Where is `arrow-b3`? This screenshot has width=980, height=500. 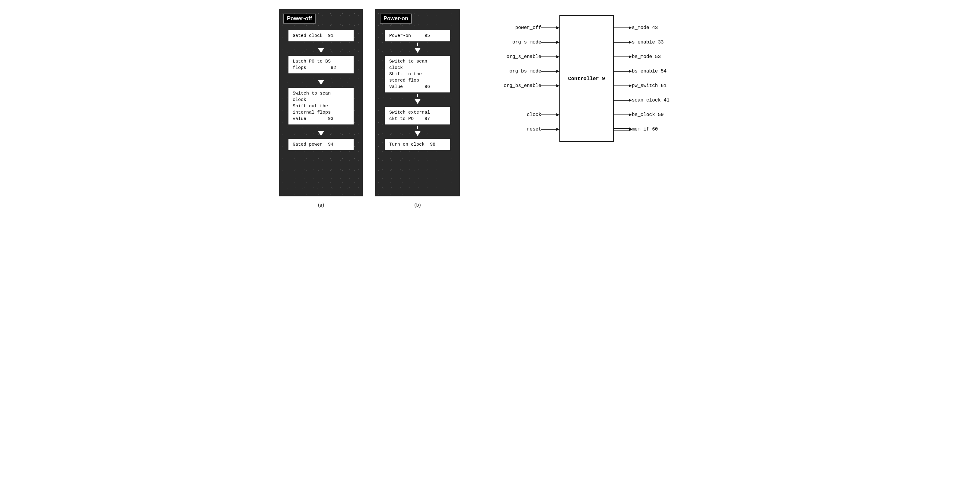 arrow-b3 is located at coordinates (418, 132).